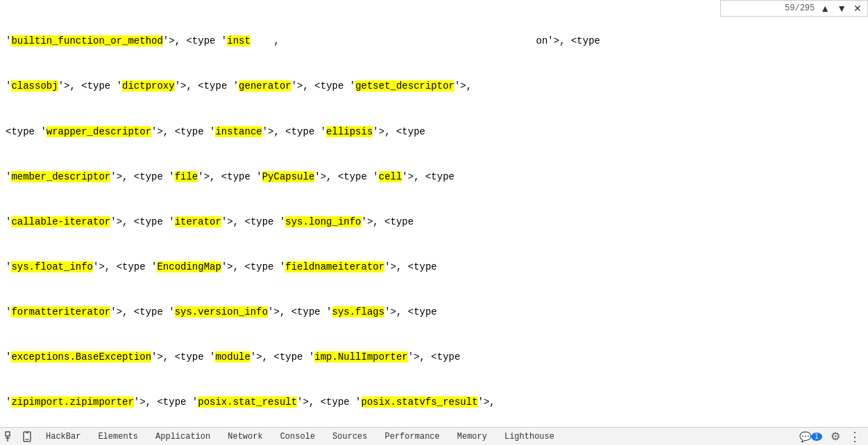 The width and height of the screenshot is (868, 445). I want to click on inspect-element-button, so click(10, 437).